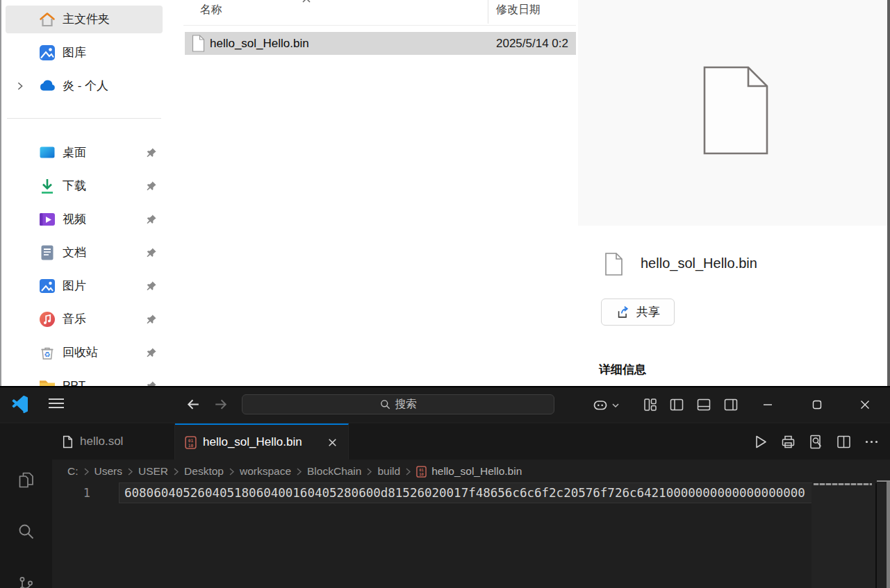 The width and height of the screenshot is (890, 588). Describe the element at coordinates (191, 440) in the screenshot. I see `svg-text: 01` at that location.